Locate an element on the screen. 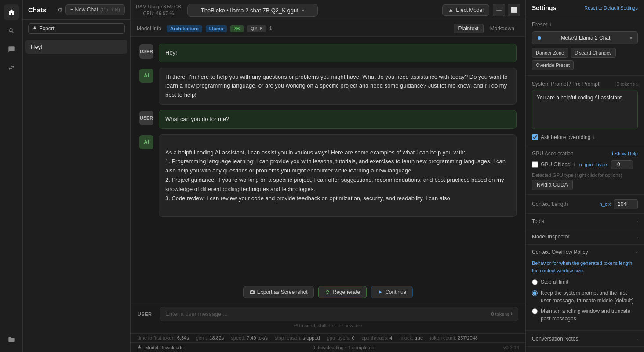 The width and height of the screenshot is (644, 352). ask-override-checkbox is located at coordinates (535, 137).